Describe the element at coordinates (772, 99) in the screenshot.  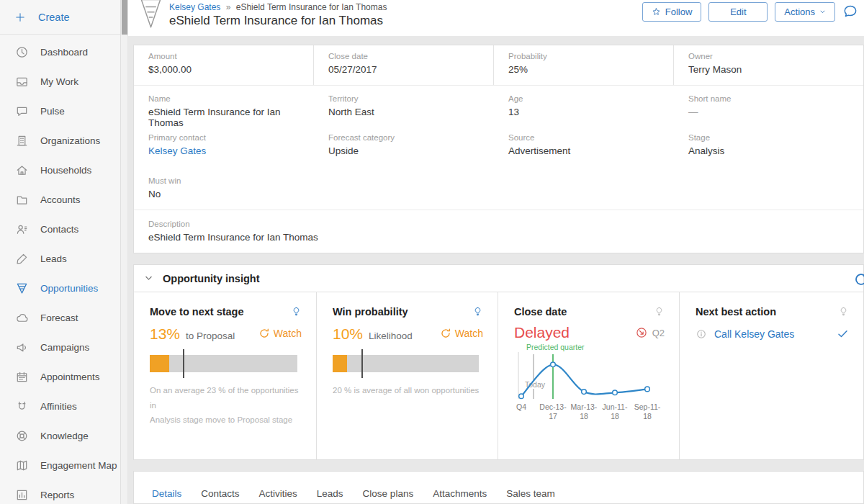
I see `field-label: Short name` at that location.